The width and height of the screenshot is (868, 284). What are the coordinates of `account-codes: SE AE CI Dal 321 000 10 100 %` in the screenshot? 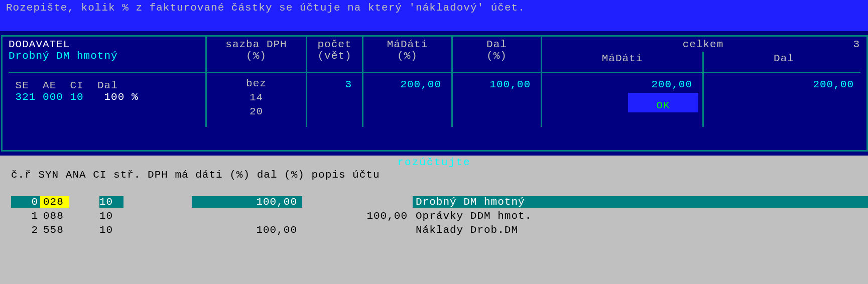 It's located at (104, 99).